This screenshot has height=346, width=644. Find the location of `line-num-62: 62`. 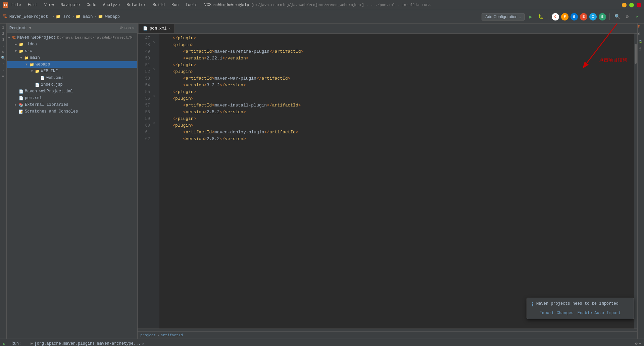

line-num-62: 62 is located at coordinates (144, 139).